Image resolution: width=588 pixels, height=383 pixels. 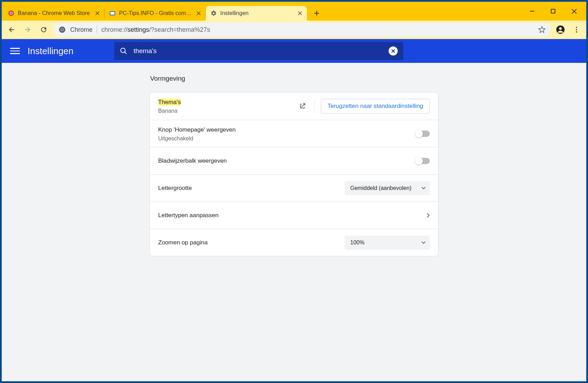 What do you see at coordinates (28, 30) in the screenshot?
I see `forward-button` at bounding box center [28, 30].